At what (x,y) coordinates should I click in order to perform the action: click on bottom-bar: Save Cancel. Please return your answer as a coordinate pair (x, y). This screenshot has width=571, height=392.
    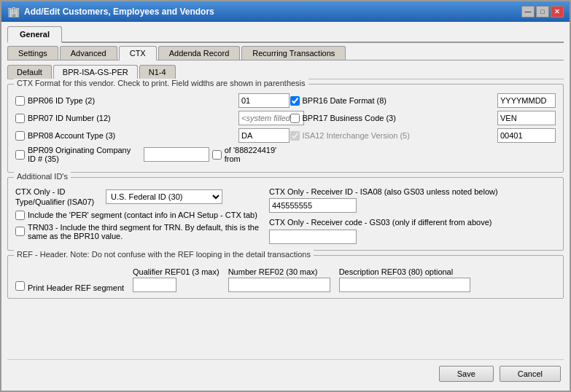
    Looking at the image, I should click on (286, 372).